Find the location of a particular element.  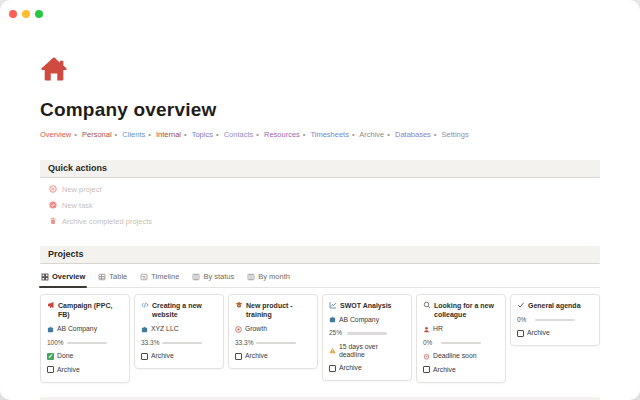

projects-heading: Projects is located at coordinates (320, 255).